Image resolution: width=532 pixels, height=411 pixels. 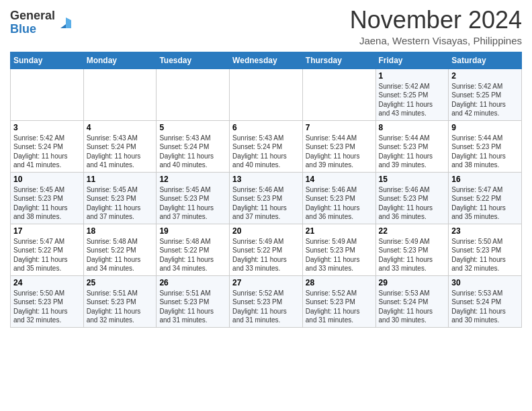 I want to click on day-cell-14: 14Sunrise: 5:46 AM Sunset: 5:23 PM Dayli…, so click(x=339, y=197).